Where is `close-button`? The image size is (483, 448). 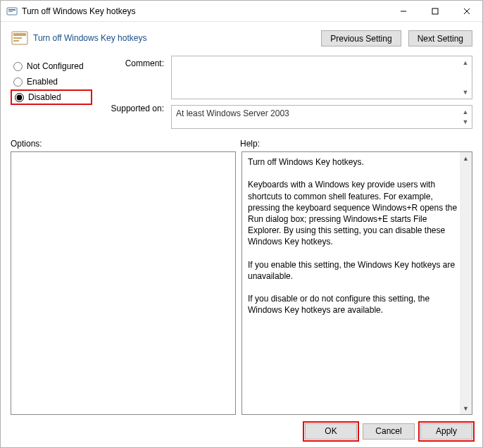 close-button is located at coordinates (466, 11).